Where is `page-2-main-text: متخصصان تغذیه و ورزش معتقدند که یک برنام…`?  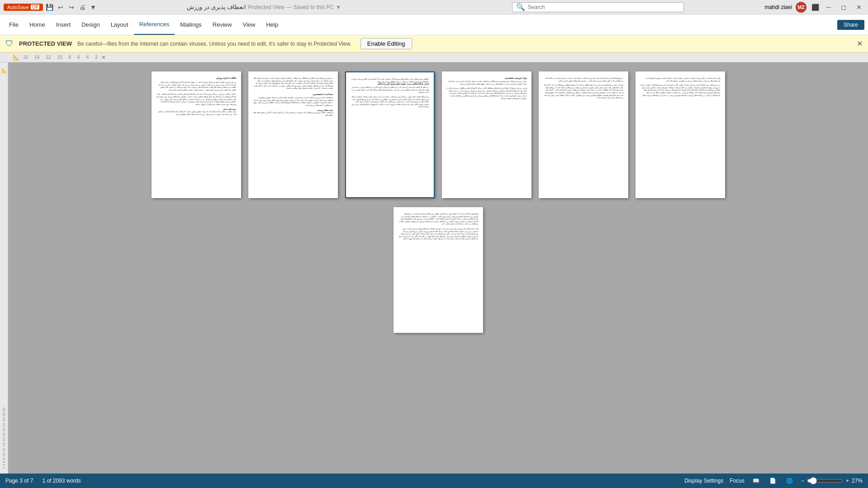 page-2-main-text: متخصصان تغذیه و ورزش معتقدند که یک برنام… is located at coordinates (293, 101).